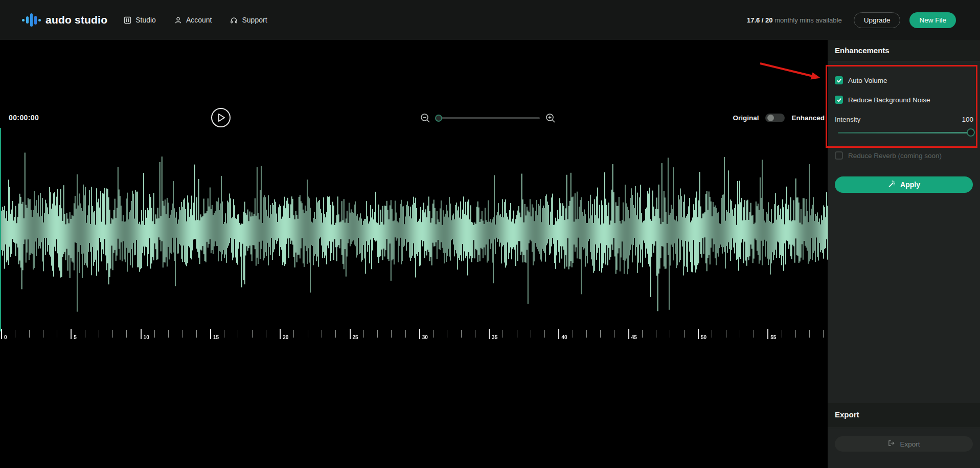 The image size is (980, 468). Describe the element at coordinates (24, 118) in the screenshot. I see `playback-time: 00:00:00` at that location.